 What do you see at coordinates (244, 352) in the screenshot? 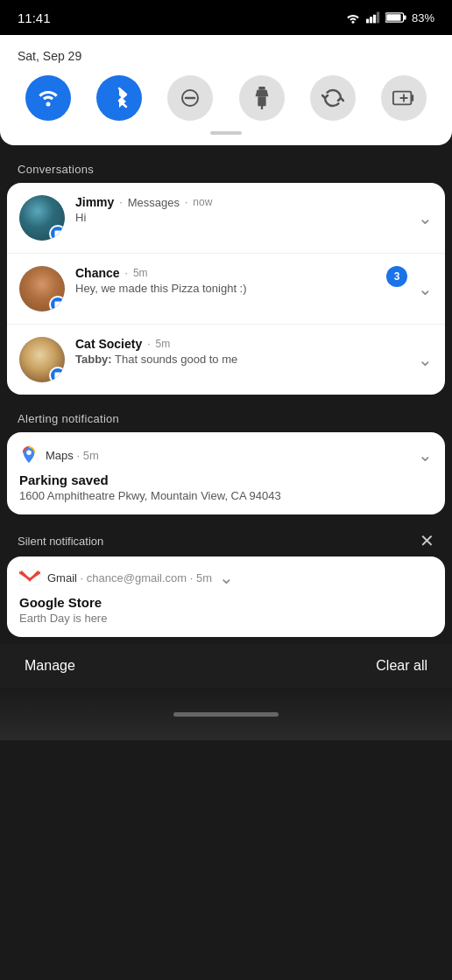
I see `notif-cat-content: Cat Society · 5m Tabby: That sounds good…` at bounding box center [244, 352].